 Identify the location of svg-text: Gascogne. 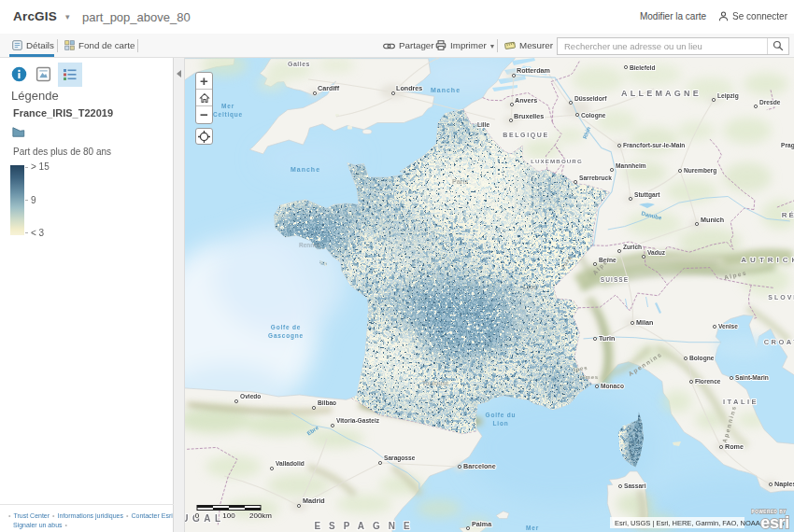
(286, 336).